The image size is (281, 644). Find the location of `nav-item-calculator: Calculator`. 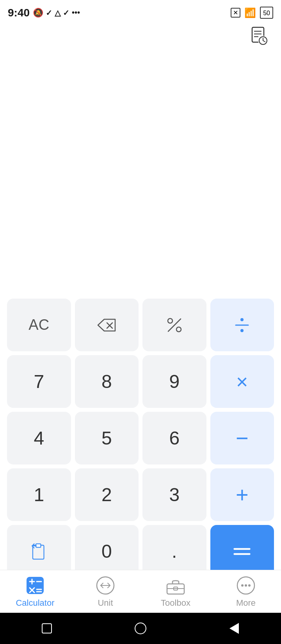

nav-item-calculator: Calculator is located at coordinates (35, 592).